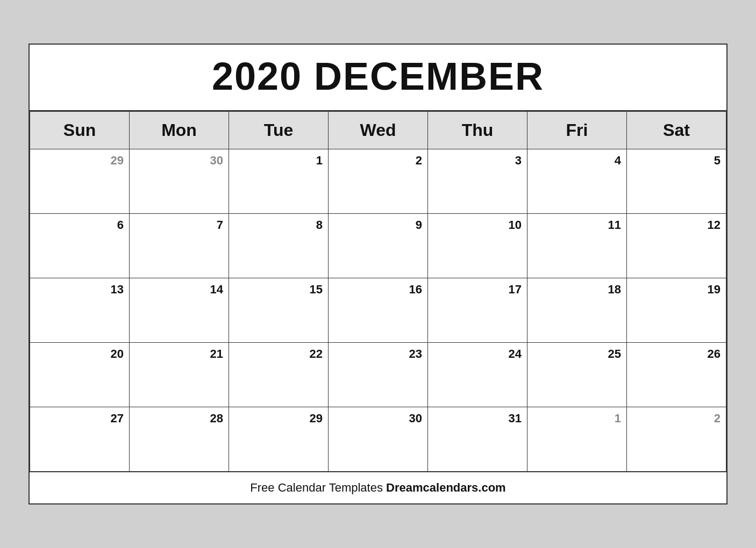 The height and width of the screenshot is (548, 756). Describe the element at coordinates (80, 375) in the screenshot. I see `calendar-day-cell: 20` at that location.